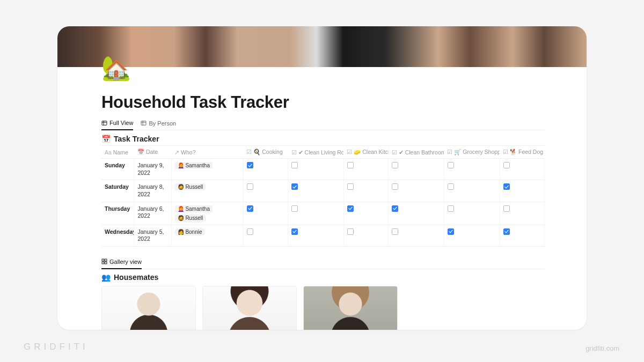 The image size is (644, 362). What do you see at coordinates (118, 191) in the screenshot?
I see `row-name: Saturday` at bounding box center [118, 191].